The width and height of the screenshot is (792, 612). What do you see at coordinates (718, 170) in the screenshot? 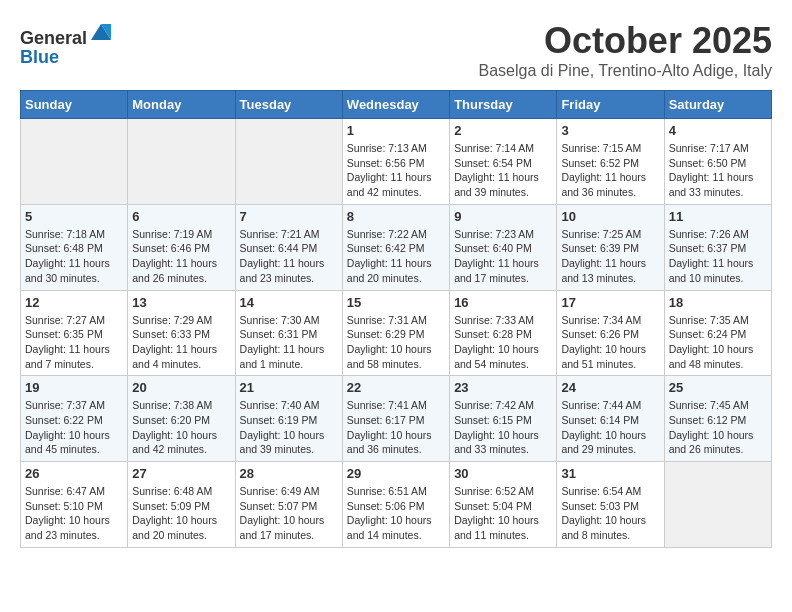
I see `day-info: Sunrise: 7:17 AM Sunset: 6:50 PM Dayligh…` at bounding box center [718, 170].